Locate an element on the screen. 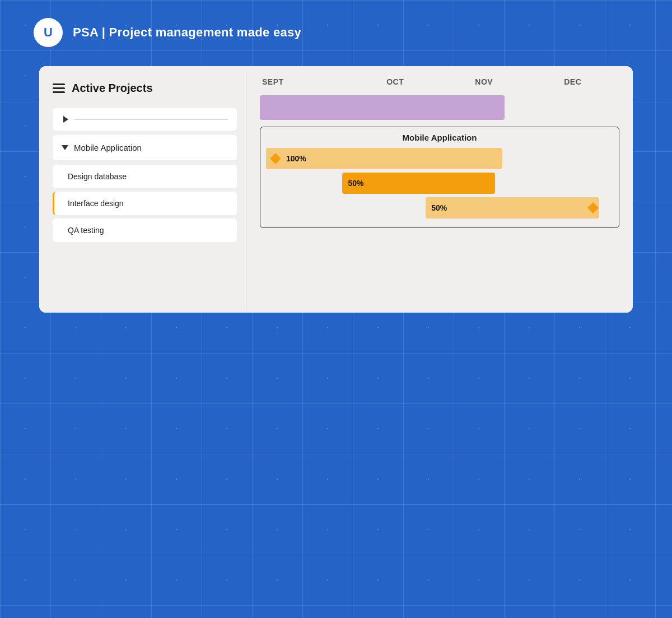 This screenshot has height=618, width=672. month-nov: NOV is located at coordinates (484, 82).